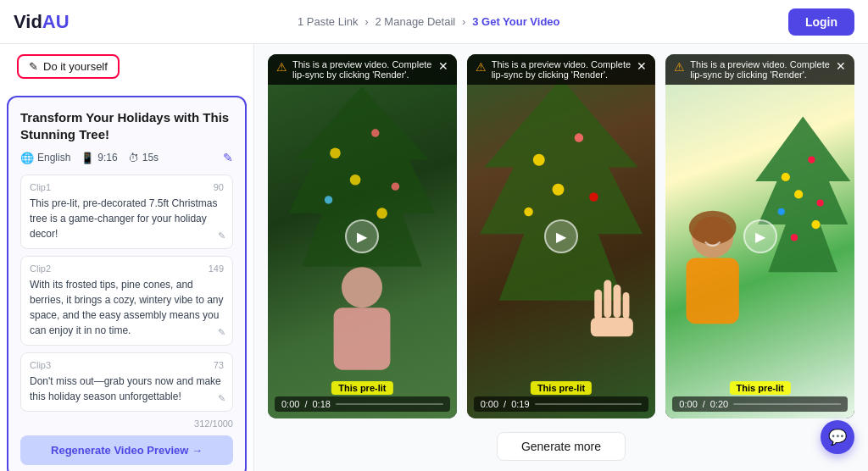 This screenshot has width=868, height=471. What do you see at coordinates (127, 389) in the screenshot?
I see `clip-3-text: Don't miss out—grab yours now and make t…` at bounding box center [127, 389].